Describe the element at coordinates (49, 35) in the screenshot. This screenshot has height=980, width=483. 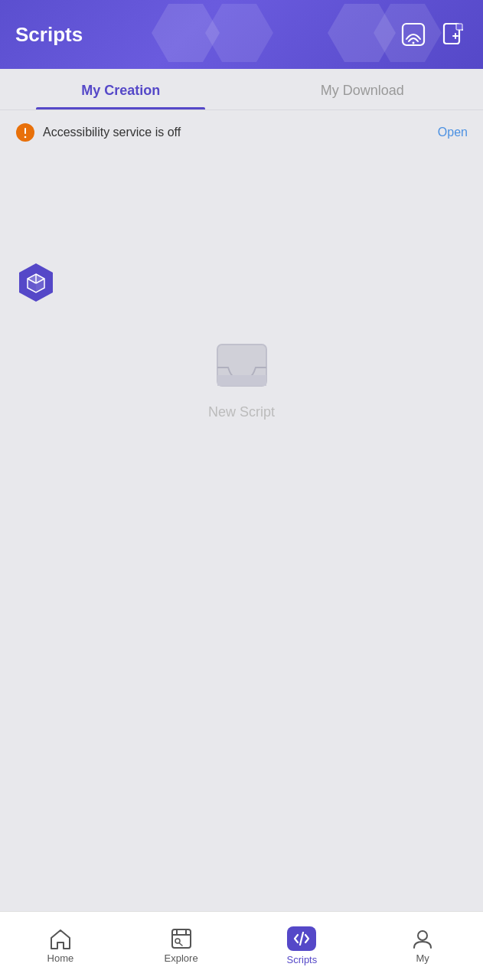
I see `page-title: Scripts` at that location.